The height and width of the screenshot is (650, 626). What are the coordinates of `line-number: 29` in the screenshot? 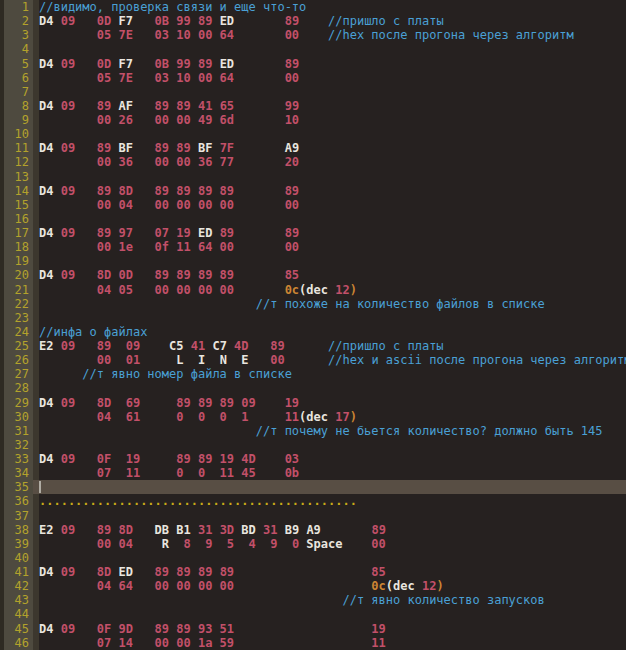 It's located at (18, 403).